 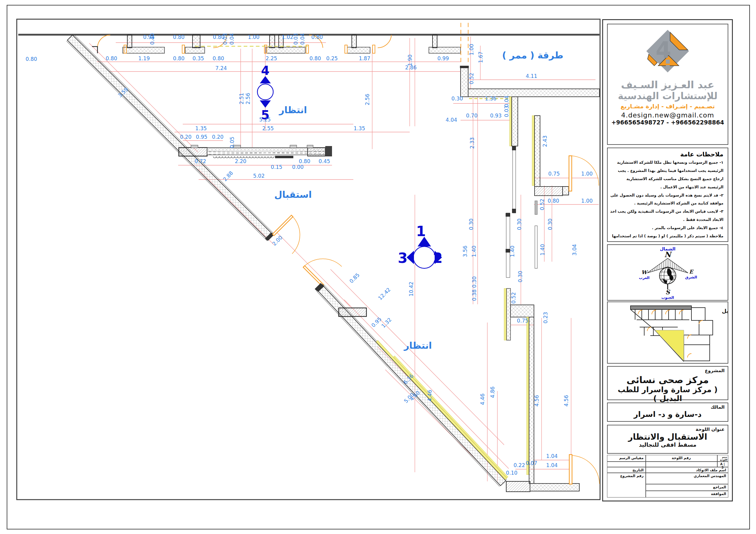 I want to click on note-line: ١- جميع الرسومات ونسخها تظل ملكا للشركة …, so click(x=668, y=175).